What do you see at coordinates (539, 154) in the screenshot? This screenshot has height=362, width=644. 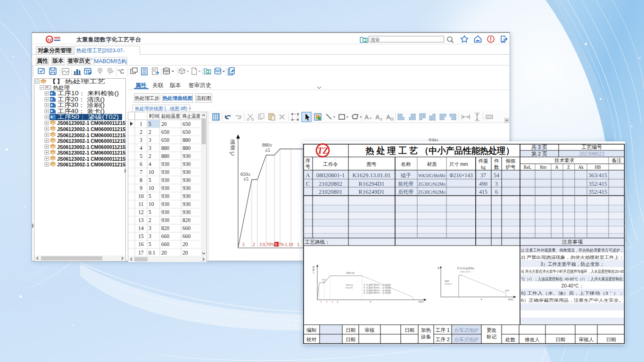 I see `svg-text: 第 2 页` at bounding box center [539, 154].